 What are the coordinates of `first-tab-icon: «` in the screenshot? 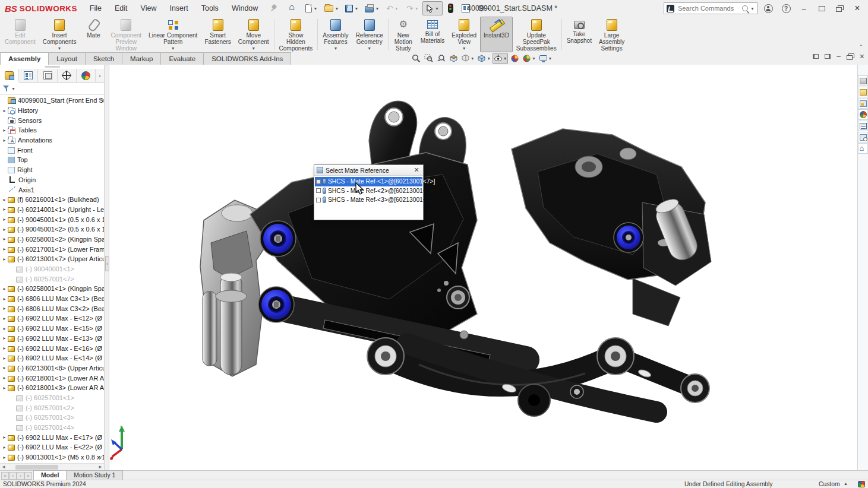 It's located at (5, 476).